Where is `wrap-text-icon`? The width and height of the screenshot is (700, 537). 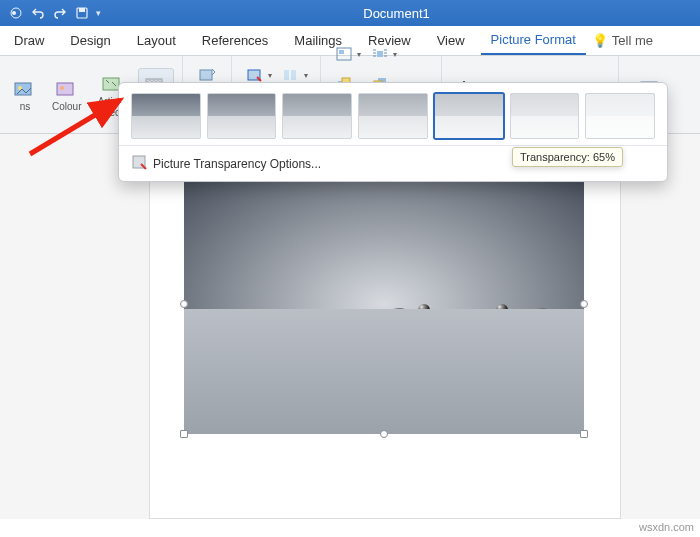 wrap-text-icon is located at coordinates (380, 54).